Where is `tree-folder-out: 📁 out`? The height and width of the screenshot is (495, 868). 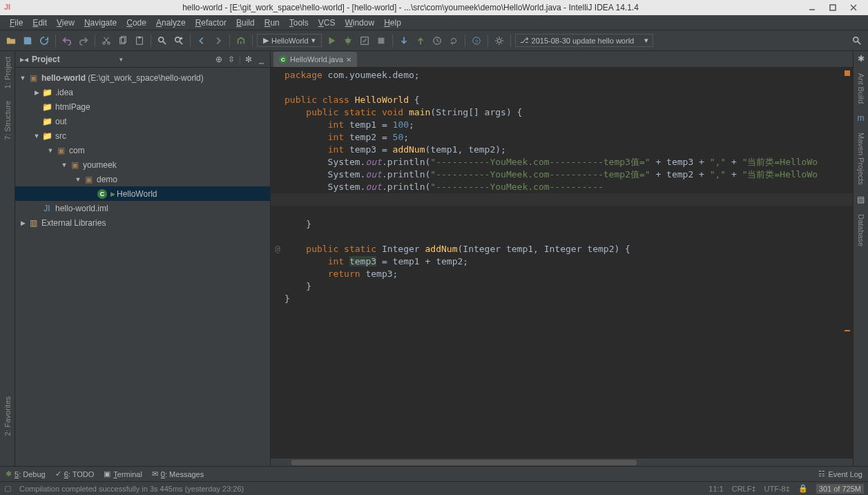 tree-folder-out: 📁 out is located at coordinates (142, 122).